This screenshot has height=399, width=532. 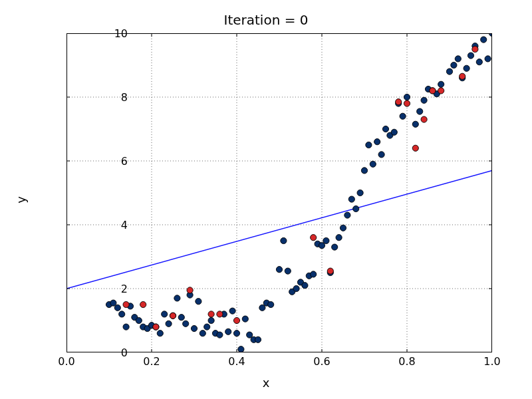 I want to click on x-tick-label: 0.6, so click(x=322, y=362).